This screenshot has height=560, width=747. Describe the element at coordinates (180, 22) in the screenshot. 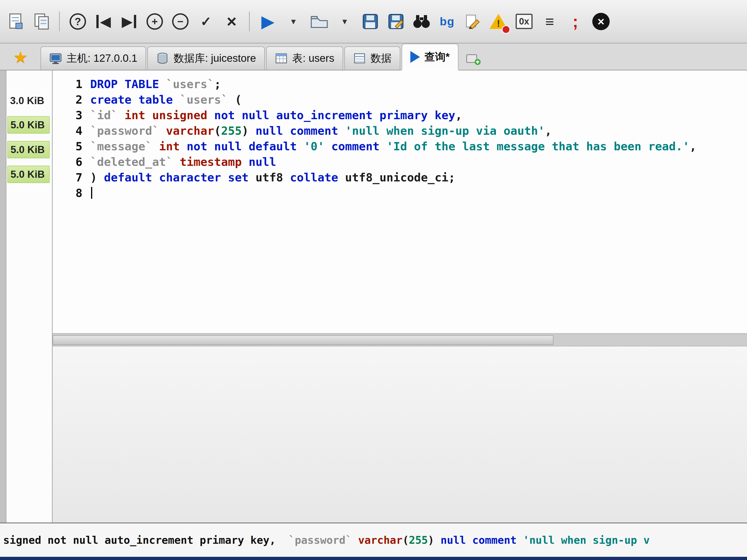

I see `remove-record-glyph: −` at that location.